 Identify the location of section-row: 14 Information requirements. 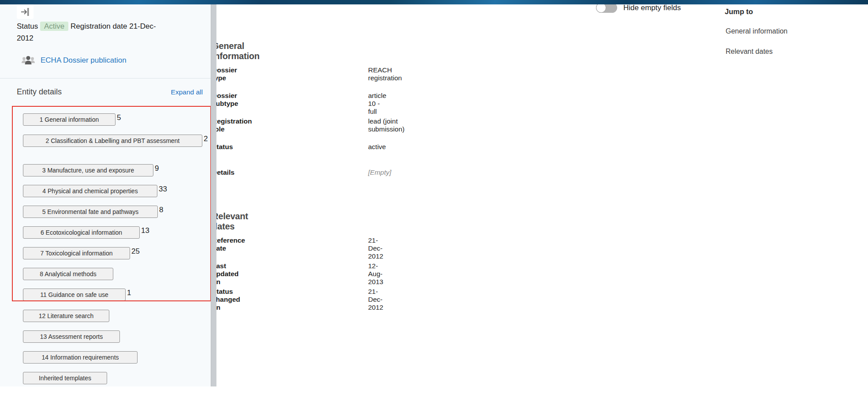
(81, 357).